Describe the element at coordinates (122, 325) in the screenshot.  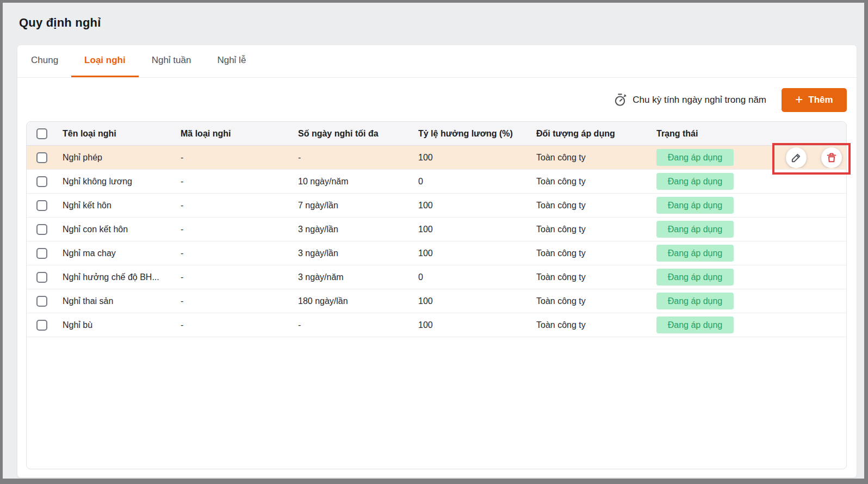
I see `cell-name: Nghỉ bù` at that location.